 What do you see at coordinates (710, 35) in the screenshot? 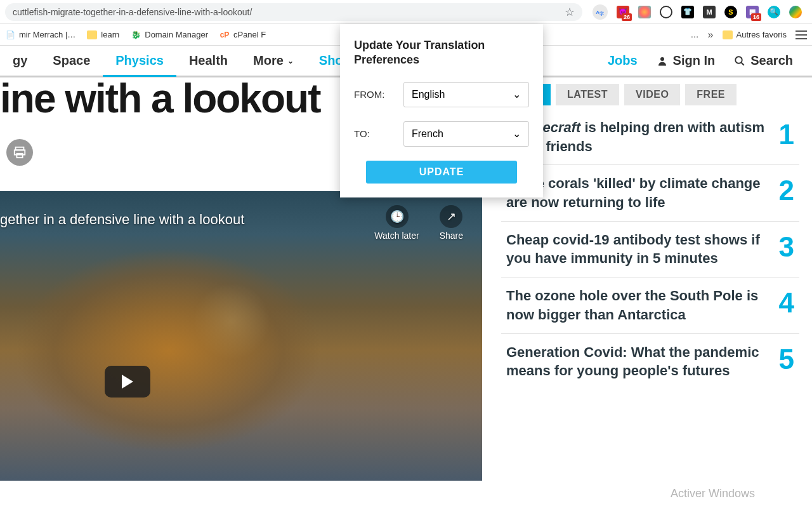
I see `bookmarks-overflow-icon: »` at bounding box center [710, 35].